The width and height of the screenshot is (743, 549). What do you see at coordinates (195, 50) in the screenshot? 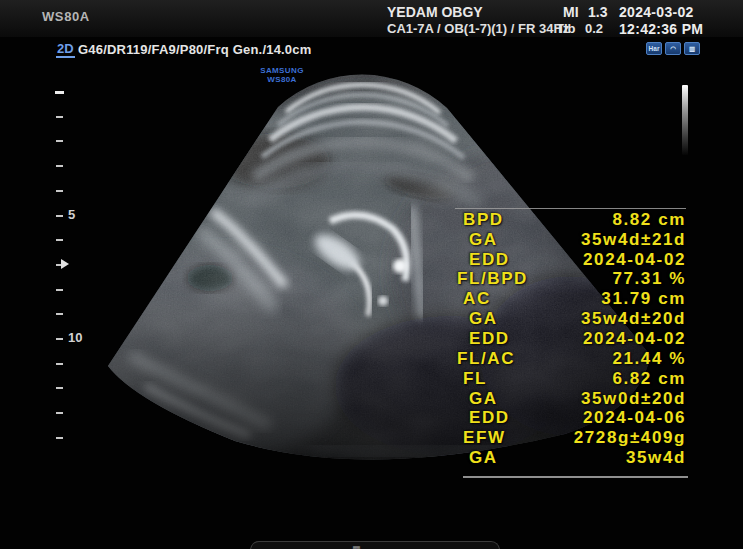
I see `imaging-parameters: G46/DR119/FA9/P80/Frq Gen./14.0cm` at bounding box center [195, 50].